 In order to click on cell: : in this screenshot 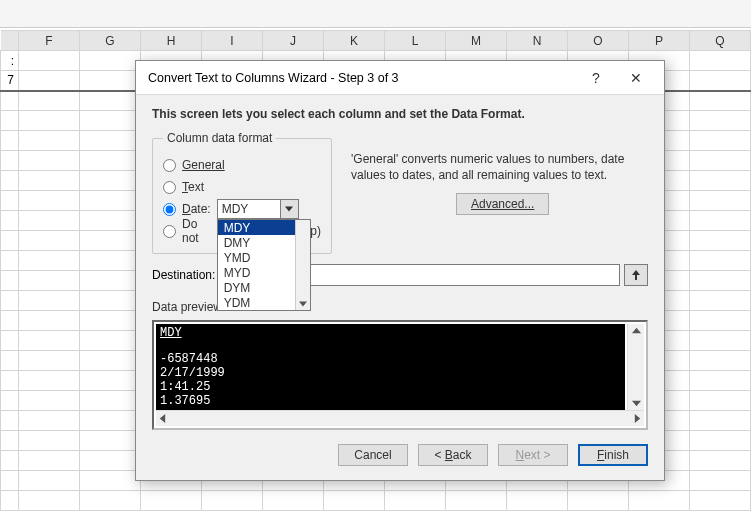, I will do `click(10, 61)`.